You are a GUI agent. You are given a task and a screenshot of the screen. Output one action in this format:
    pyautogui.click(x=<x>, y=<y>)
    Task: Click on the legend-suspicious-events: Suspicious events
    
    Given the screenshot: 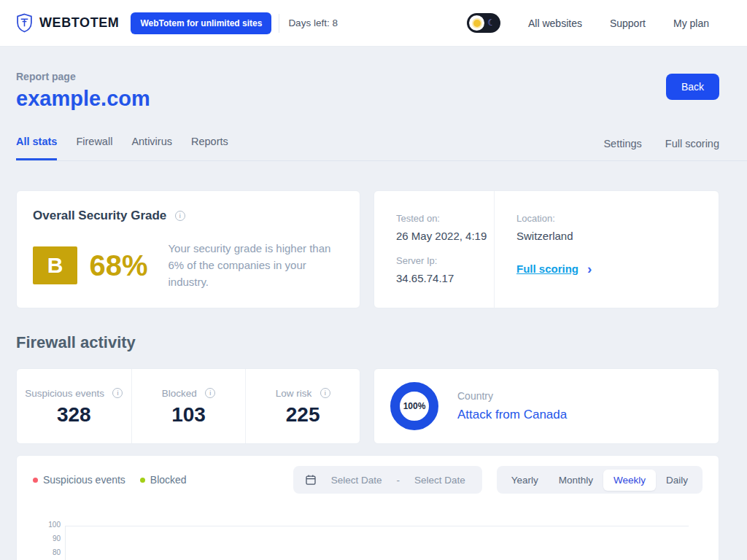 What is the action you would take?
    pyautogui.click(x=79, y=480)
    